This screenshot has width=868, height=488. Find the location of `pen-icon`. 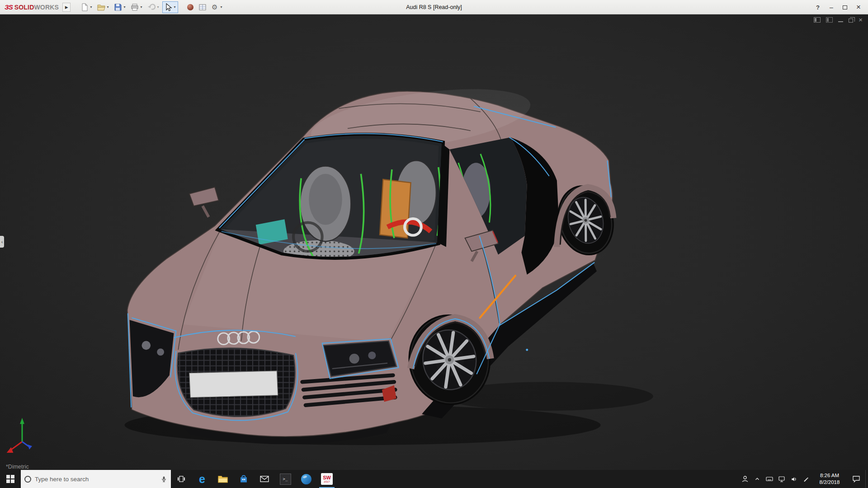

pen-icon is located at coordinates (806, 479).